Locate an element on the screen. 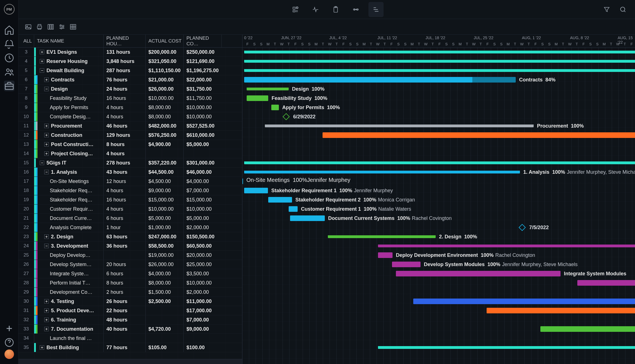 This screenshot has height=364, width=635. col-all: ALL is located at coordinates (26, 41).